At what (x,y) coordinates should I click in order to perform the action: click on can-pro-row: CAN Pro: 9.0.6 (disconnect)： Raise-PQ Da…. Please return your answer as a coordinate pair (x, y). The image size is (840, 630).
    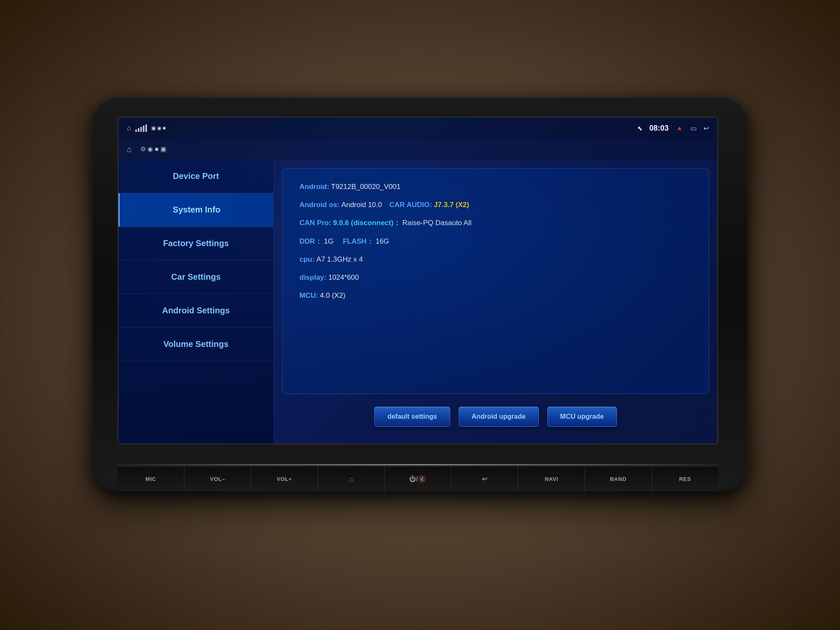
    Looking at the image, I should click on (496, 223).